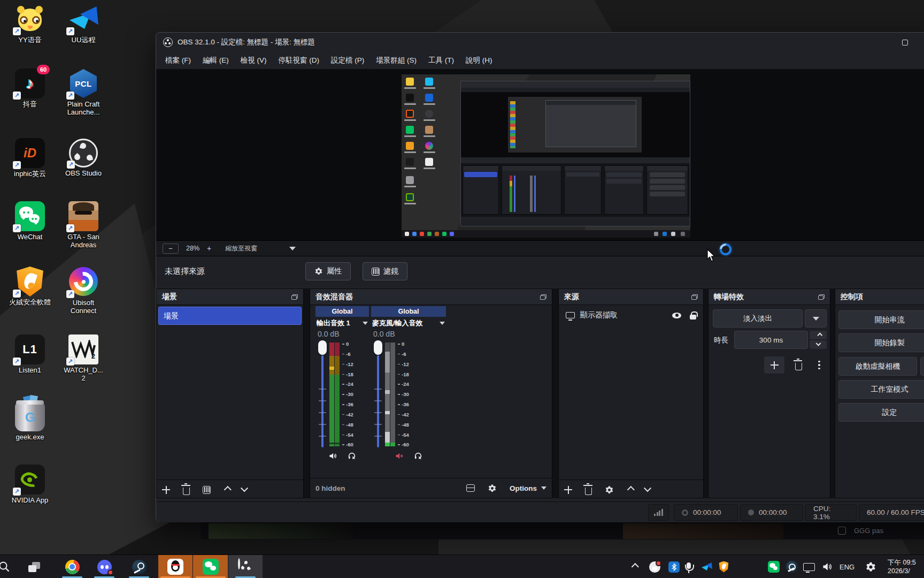 The width and height of the screenshot is (924, 578). What do you see at coordinates (83, 25) in the screenshot?
I see `desktop-icon-uu-remote: ↗ UU远程` at bounding box center [83, 25].